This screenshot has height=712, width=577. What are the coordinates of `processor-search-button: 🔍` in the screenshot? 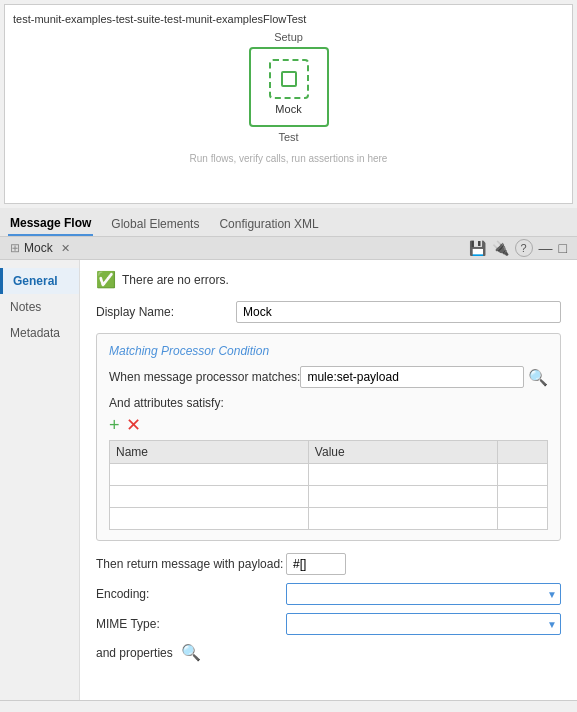 It's located at (538, 378).